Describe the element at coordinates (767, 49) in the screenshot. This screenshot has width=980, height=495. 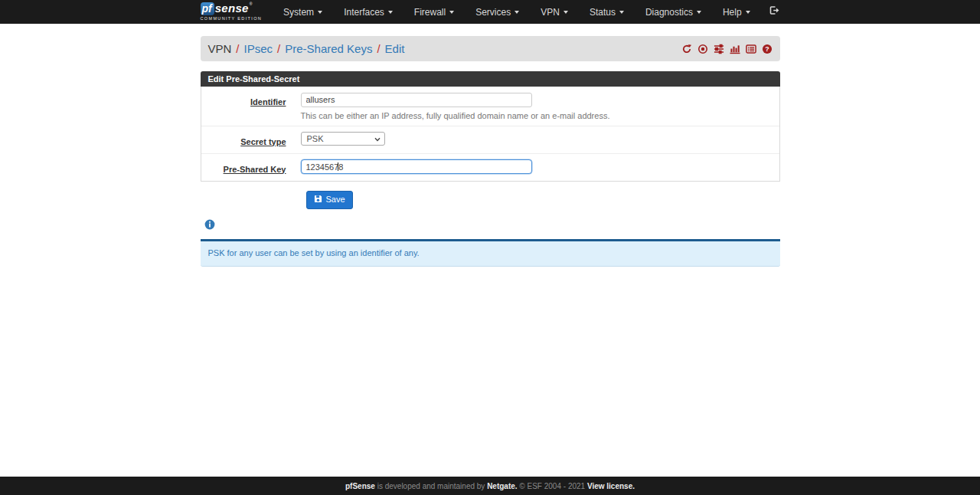
I see `help-icon: ?` at that location.